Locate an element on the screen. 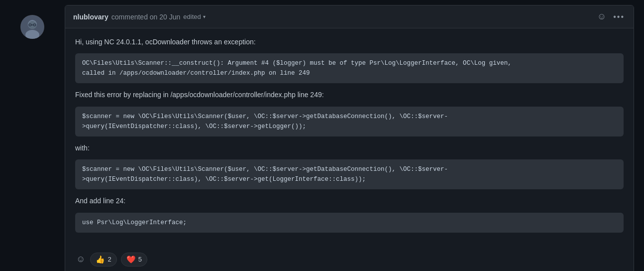  fix-intro-text: Fixed this error by replacing in /apps/o… is located at coordinates (349, 95).